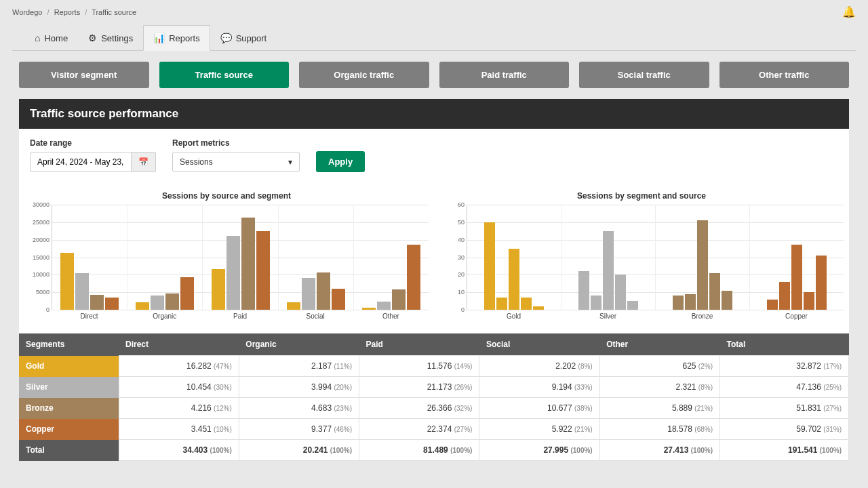 The height and width of the screenshot is (488, 868). Describe the element at coordinates (69, 388) in the screenshot. I see `row-label: Silver` at that location.